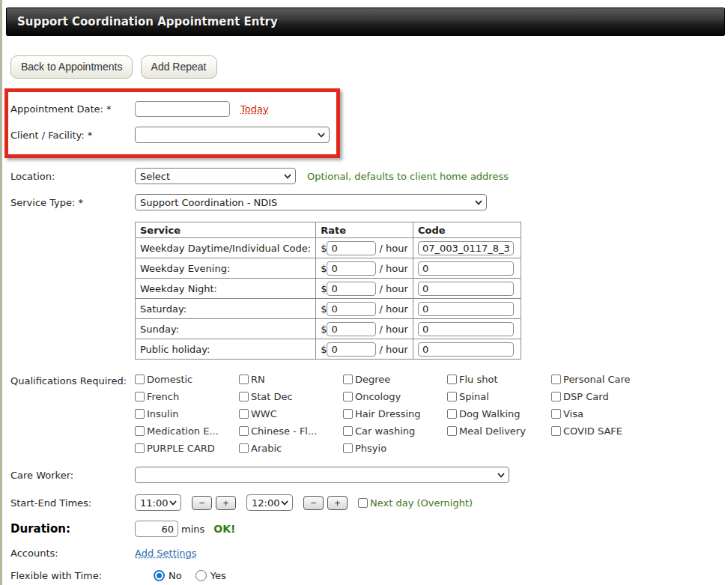  Describe the element at coordinates (187, 448) in the screenshot. I see `qualification-checkbox-purple-card: PURPLE CARD` at that location.